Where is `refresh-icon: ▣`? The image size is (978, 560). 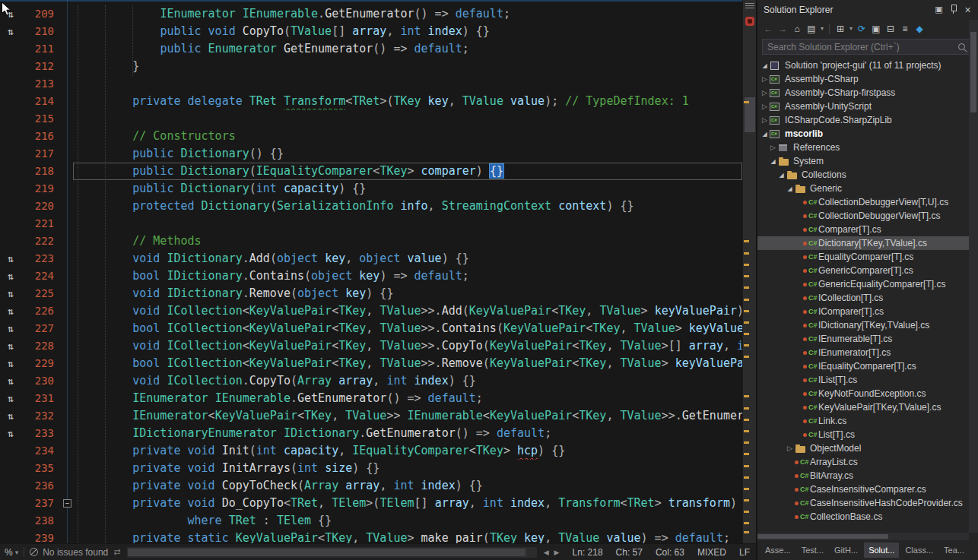
refresh-icon: ▣ is located at coordinates (876, 29).